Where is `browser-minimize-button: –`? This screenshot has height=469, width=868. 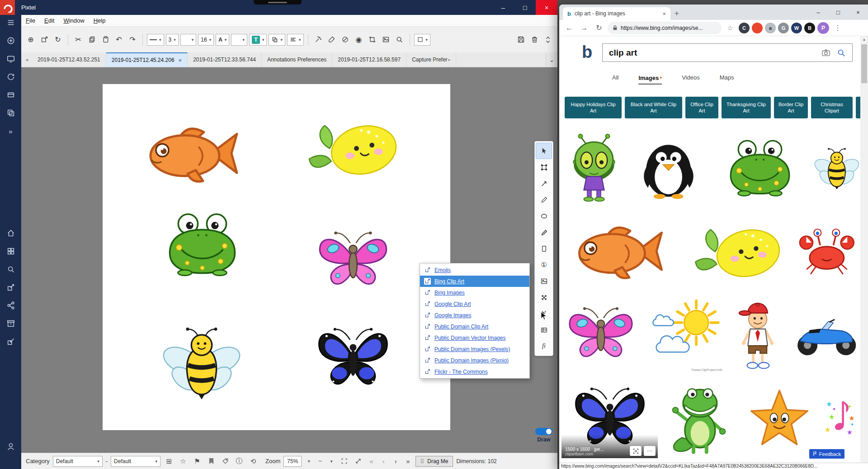 browser-minimize-button: – is located at coordinates (818, 12).